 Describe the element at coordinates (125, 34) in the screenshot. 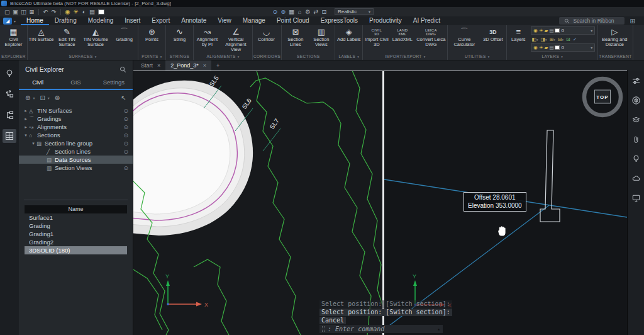

I see `grading-button: ⌒ Grading` at that location.